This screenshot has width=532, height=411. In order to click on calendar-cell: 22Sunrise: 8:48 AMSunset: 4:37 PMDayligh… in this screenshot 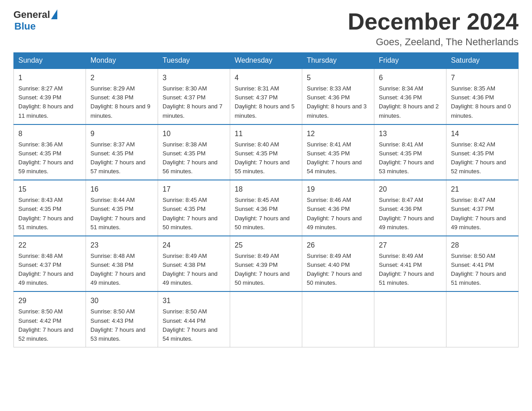, I will do `click(50, 264)`.